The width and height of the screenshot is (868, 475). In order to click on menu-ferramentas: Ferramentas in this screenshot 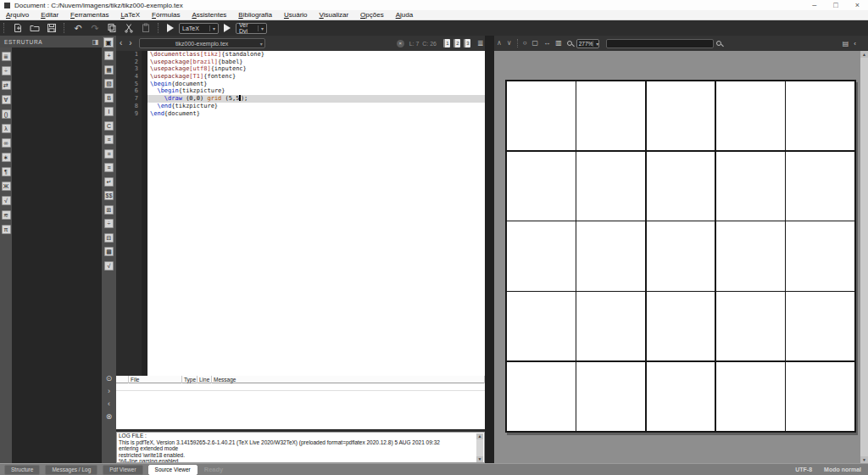, I will do `click(90, 15)`.